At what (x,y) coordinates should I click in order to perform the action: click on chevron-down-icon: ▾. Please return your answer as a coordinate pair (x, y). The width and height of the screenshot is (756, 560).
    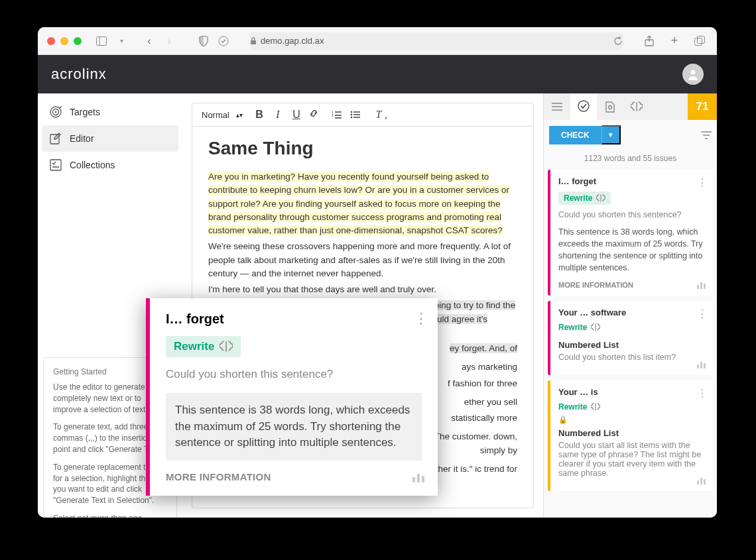
    Looking at the image, I should click on (121, 41).